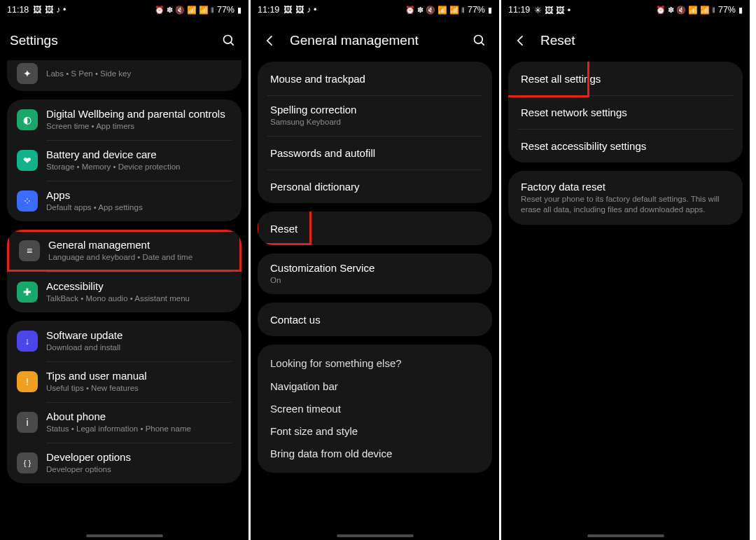  I want to click on item-subtitle: On, so click(322, 280).